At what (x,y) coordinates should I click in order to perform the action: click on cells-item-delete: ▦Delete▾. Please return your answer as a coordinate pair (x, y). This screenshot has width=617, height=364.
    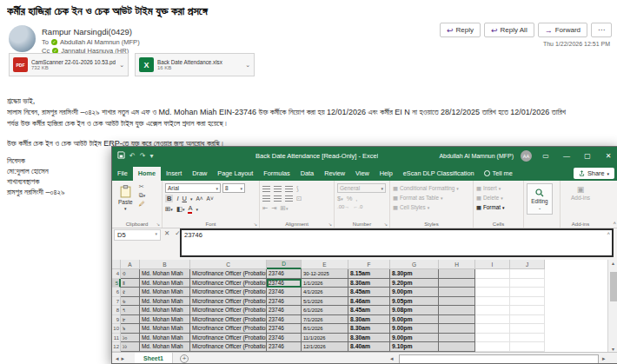
    Looking at the image, I should click on (499, 198).